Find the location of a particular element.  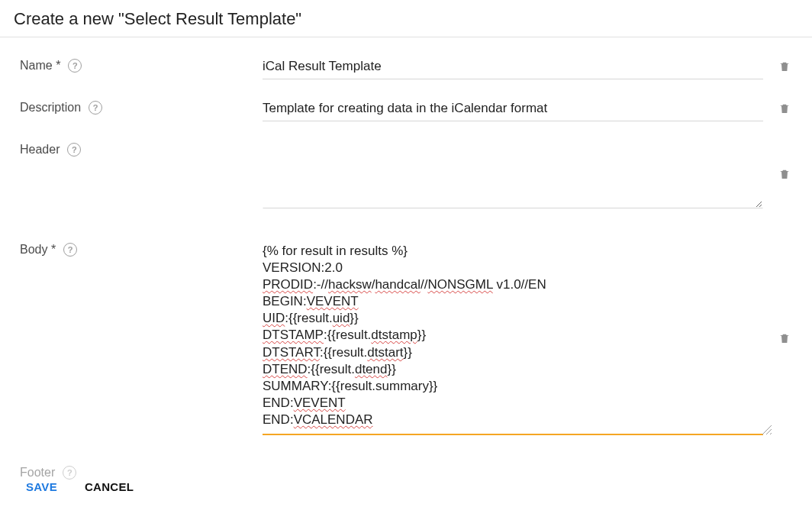

row-name: Name * ? is located at coordinates (406, 69).